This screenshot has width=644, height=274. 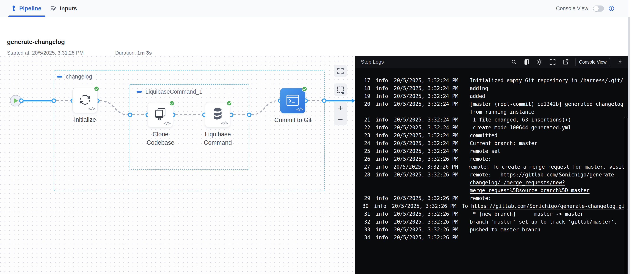 What do you see at coordinates (366, 143) in the screenshot?
I see `log-line-number: 24` at bounding box center [366, 143].